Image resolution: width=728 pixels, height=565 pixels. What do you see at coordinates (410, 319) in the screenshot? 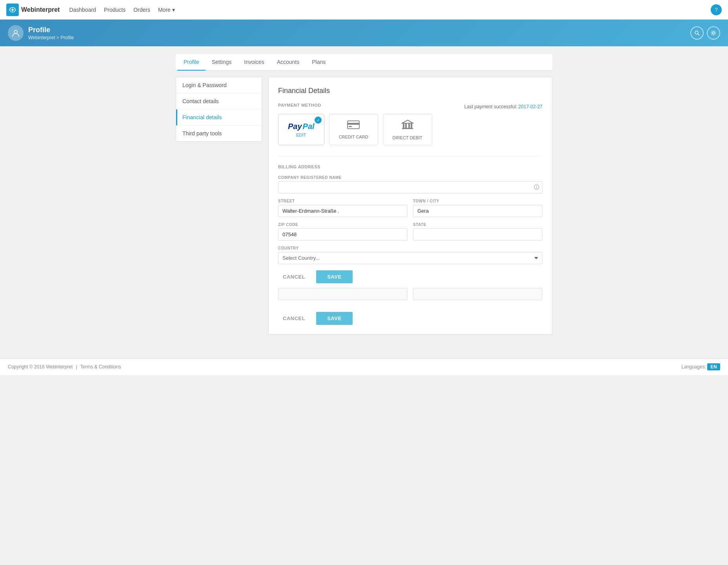
I see `form-actions-2: CANCEL SAVE` at bounding box center [410, 319].